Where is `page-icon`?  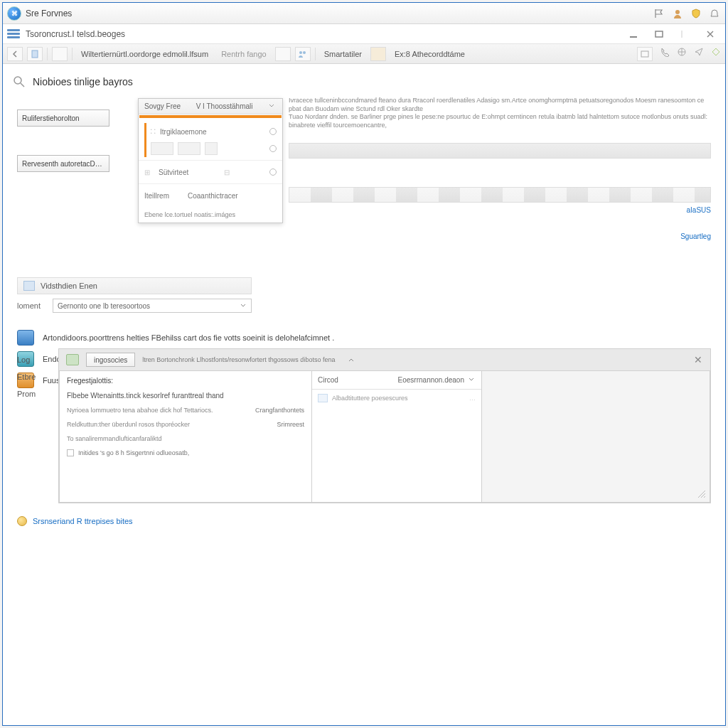
page-icon is located at coordinates (35, 54).